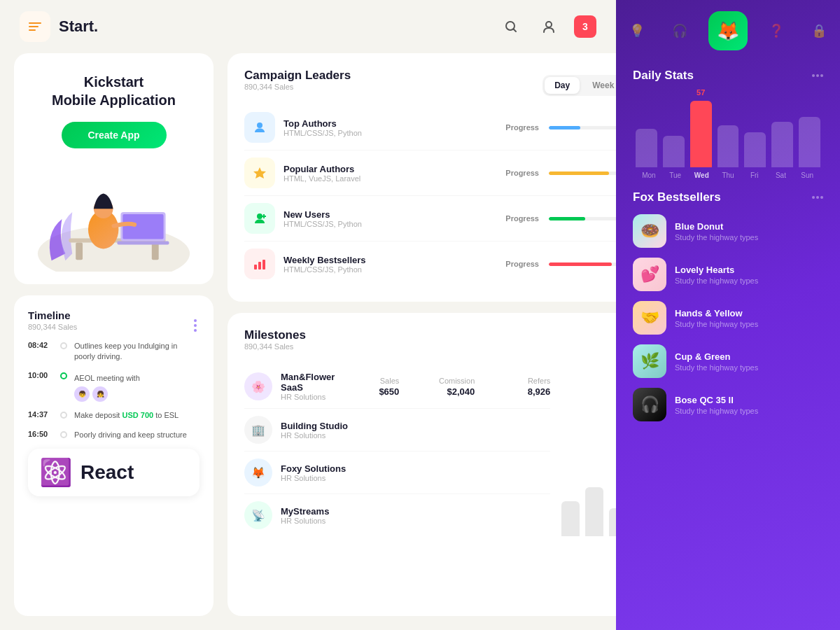 This screenshot has height=630, width=840. I want to click on milestones-subtitle: 890,344 Sales, so click(275, 346).